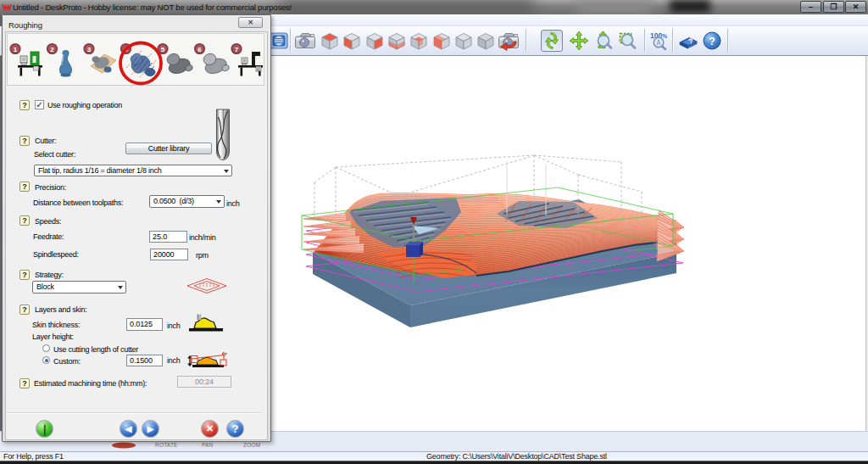 This screenshot has height=464, width=868. What do you see at coordinates (163, 49) in the screenshot?
I see `svg-text: 5` at bounding box center [163, 49].